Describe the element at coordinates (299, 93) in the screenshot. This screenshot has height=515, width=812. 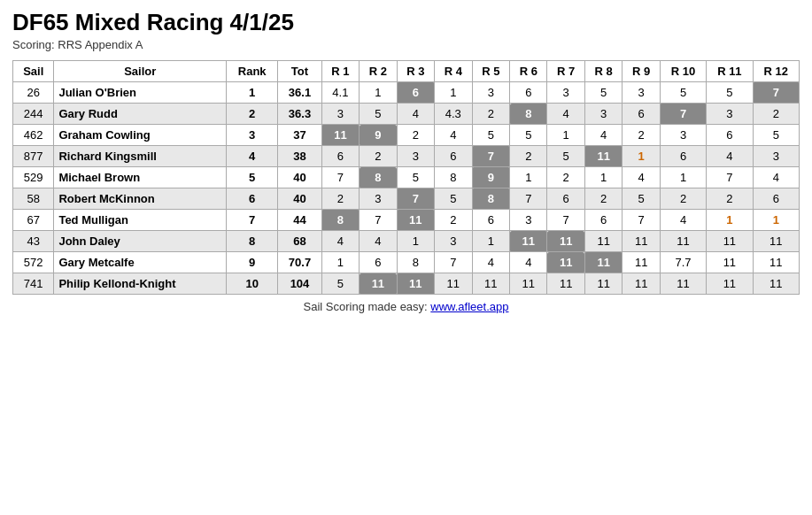
I see `total: 36.1` at that location.